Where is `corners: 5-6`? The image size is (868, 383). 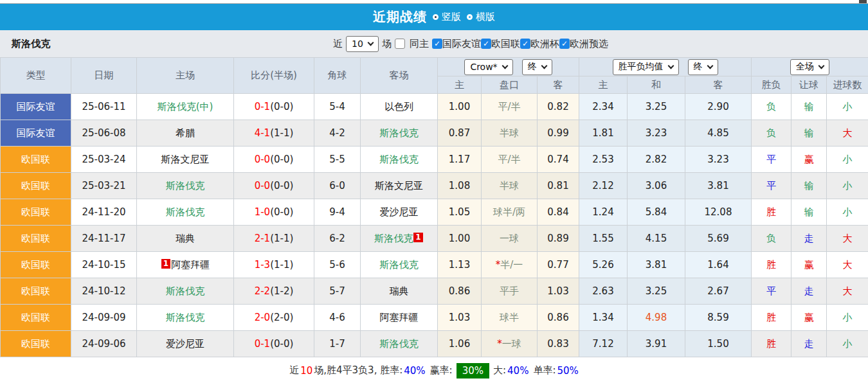
corners: 5-6 is located at coordinates (338, 265).